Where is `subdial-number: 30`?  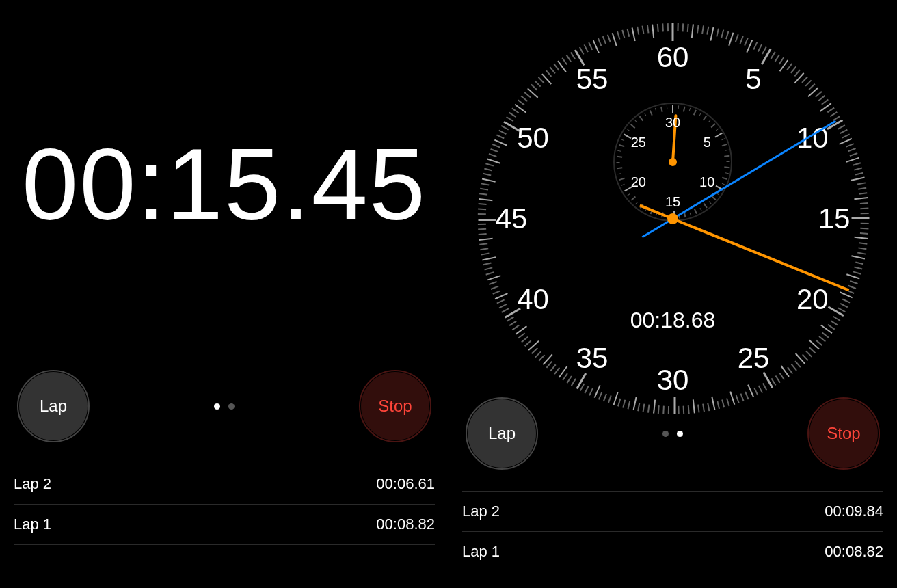 subdial-number: 30 is located at coordinates (673, 123).